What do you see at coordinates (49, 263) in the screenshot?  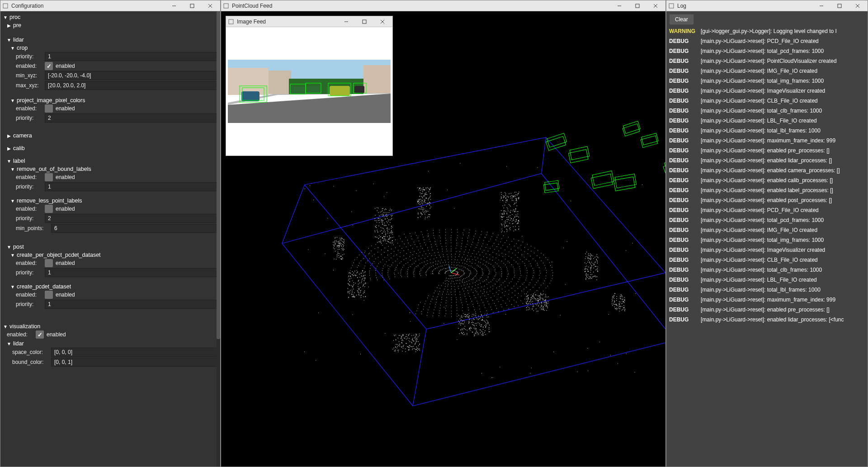 I see `checkbox-cpopd-enabled` at bounding box center [49, 263].